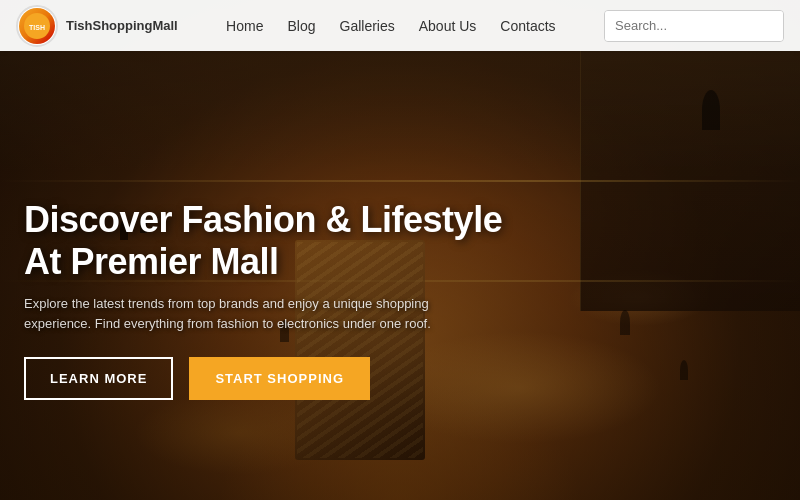 Image resolution: width=800 pixels, height=500 pixels. Describe the element at coordinates (274, 240) in the screenshot. I see `hero-title: Discover Fashion & Lifestyle At Premier …` at that location.